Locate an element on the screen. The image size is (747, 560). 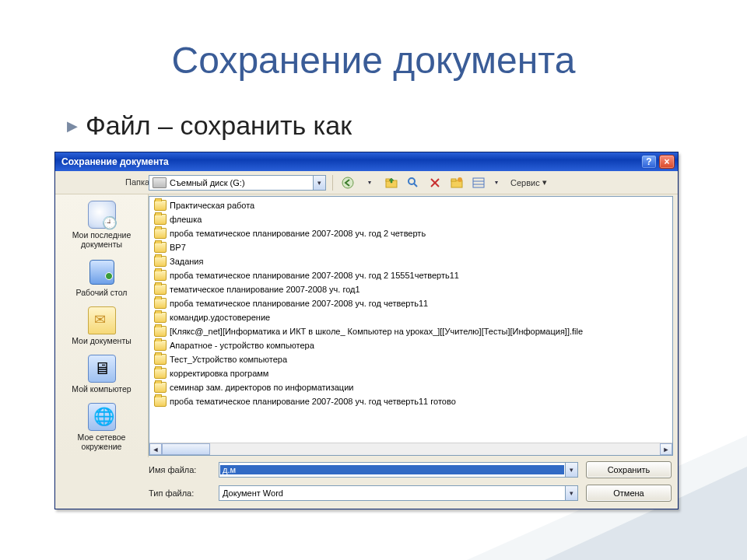
new-folder-icon is located at coordinates (457, 183).